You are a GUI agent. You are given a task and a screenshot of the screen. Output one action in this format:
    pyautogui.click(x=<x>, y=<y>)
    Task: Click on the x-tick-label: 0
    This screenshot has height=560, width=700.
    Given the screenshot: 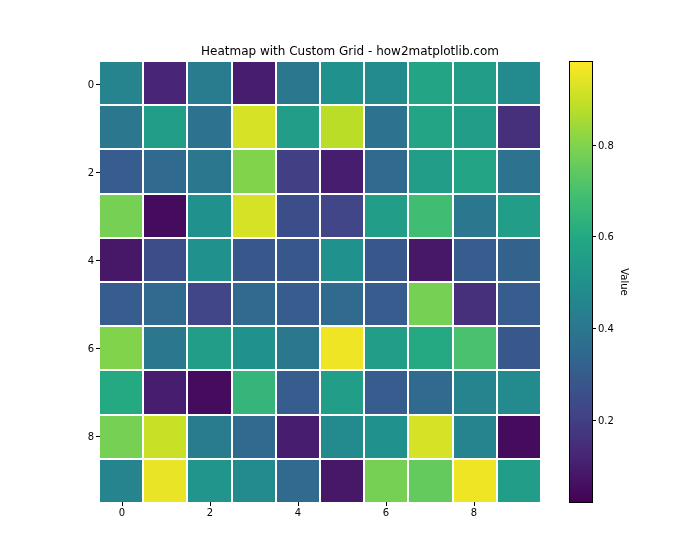 What is the action you would take?
    pyautogui.click(x=122, y=512)
    